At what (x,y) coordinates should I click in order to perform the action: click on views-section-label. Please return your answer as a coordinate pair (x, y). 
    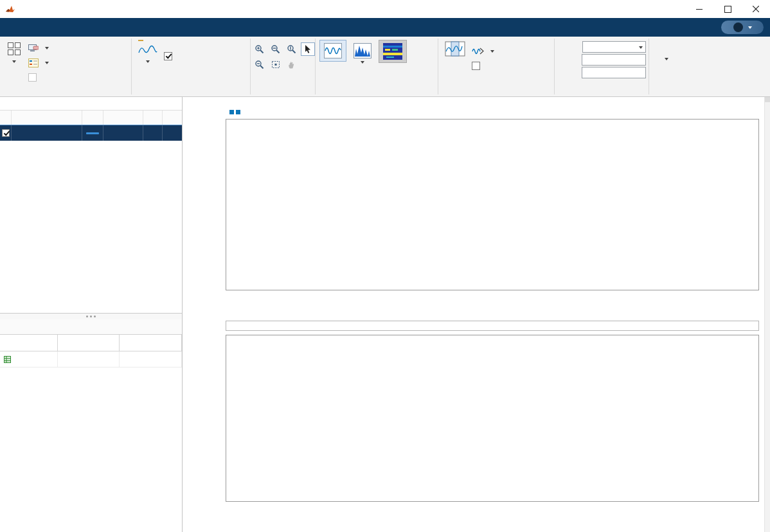
    Looking at the image, I should click on (377, 95).